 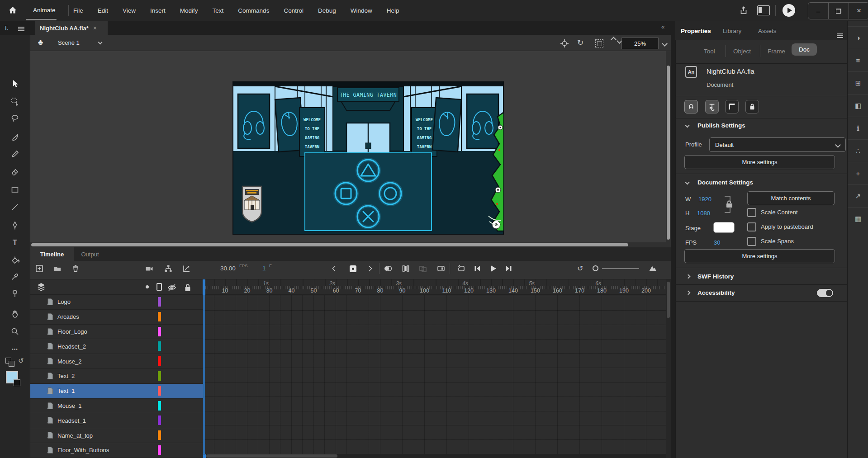 I want to click on dock-panel-icon: ⊞, so click(x=858, y=83).